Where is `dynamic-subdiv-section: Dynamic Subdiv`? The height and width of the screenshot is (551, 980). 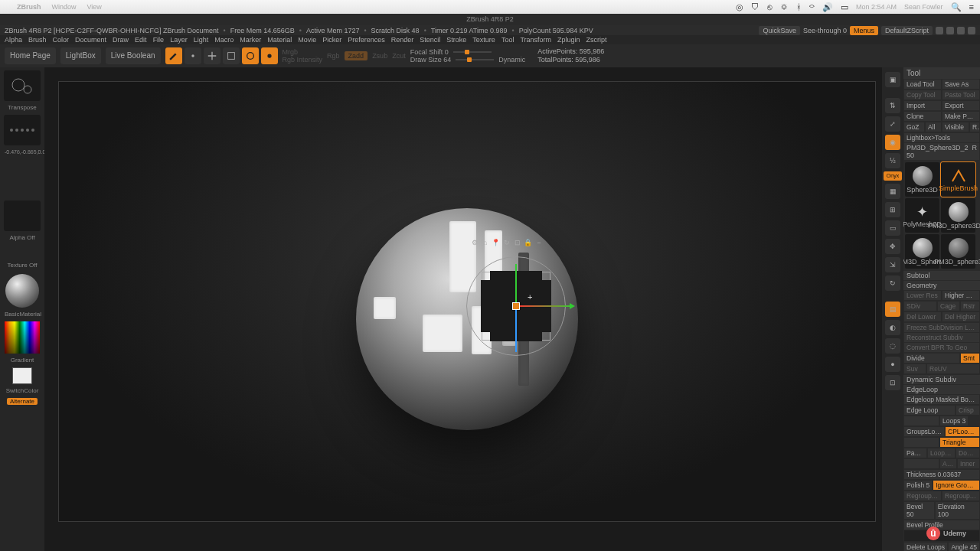 dynamic-subdiv-section: Dynamic Subdiv is located at coordinates (942, 380).